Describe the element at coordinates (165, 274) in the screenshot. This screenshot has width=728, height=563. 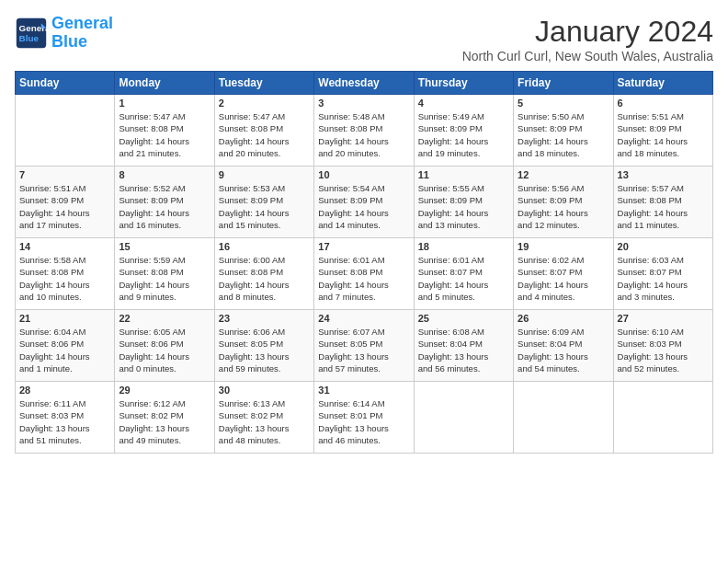
I see `calendar-cell: 15Sunrise: 5:59 AM Sunset: 8:08 PM Dayli…` at that location.